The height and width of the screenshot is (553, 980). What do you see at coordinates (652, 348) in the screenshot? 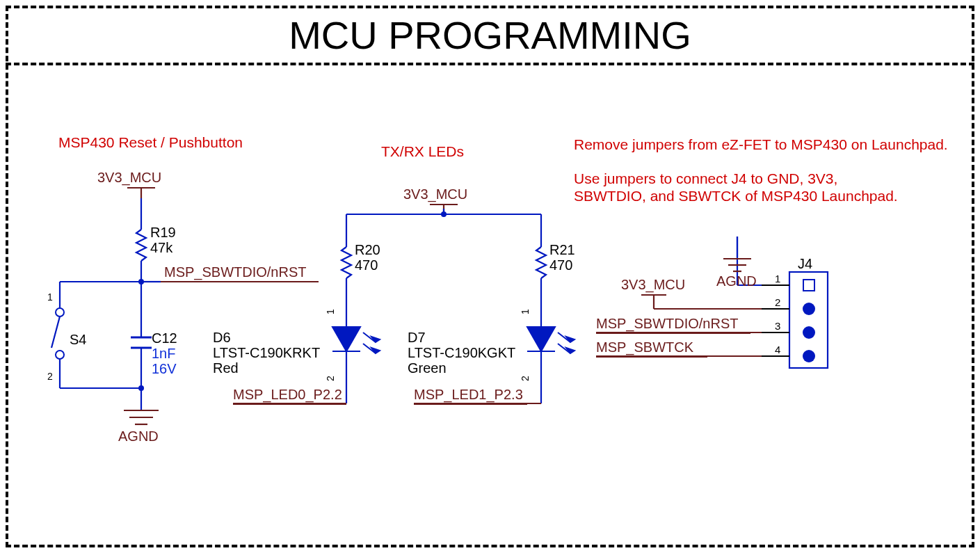
I see `netlabel-sbwtck: MSP_SBWTCK` at bounding box center [652, 348].